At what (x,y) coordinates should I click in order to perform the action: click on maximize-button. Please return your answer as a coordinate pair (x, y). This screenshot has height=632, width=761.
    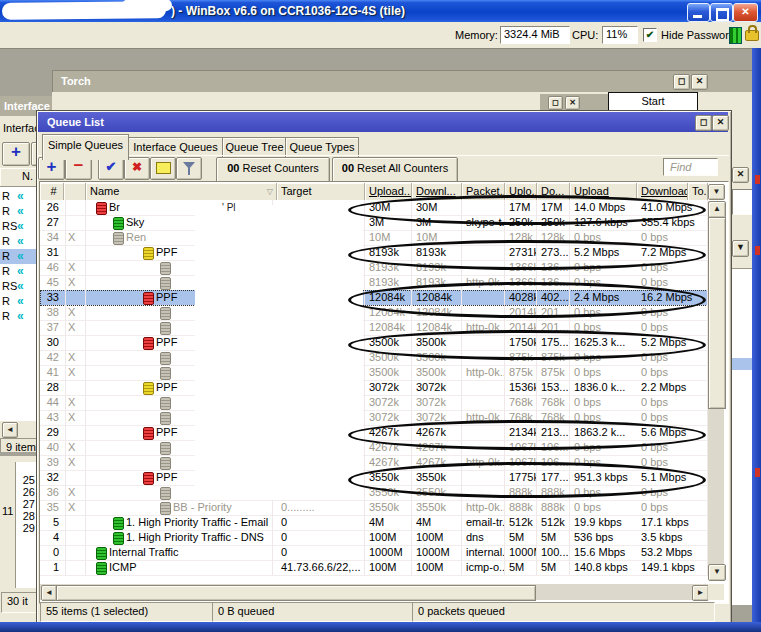
    Looking at the image, I should click on (722, 12).